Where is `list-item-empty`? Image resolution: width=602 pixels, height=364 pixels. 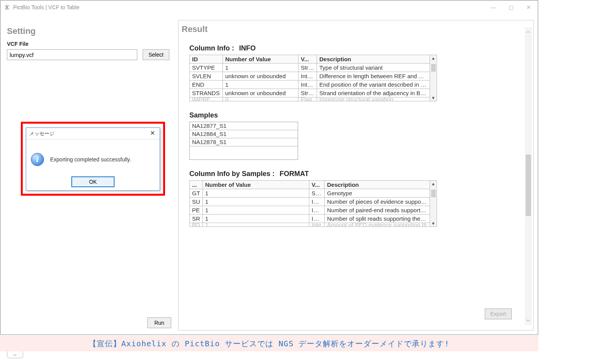 list-item-empty is located at coordinates (244, 153).